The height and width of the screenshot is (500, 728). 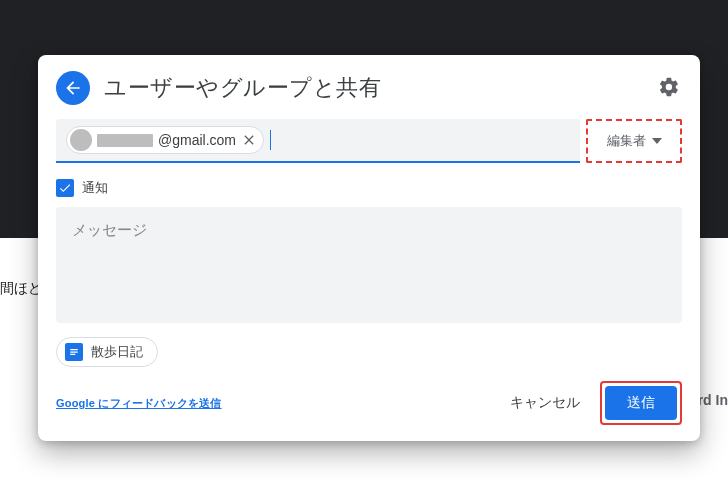 What do you see at coordinates (670, 88) in the screenshot?
I see `settings-button` at bounding box center [670, 88].